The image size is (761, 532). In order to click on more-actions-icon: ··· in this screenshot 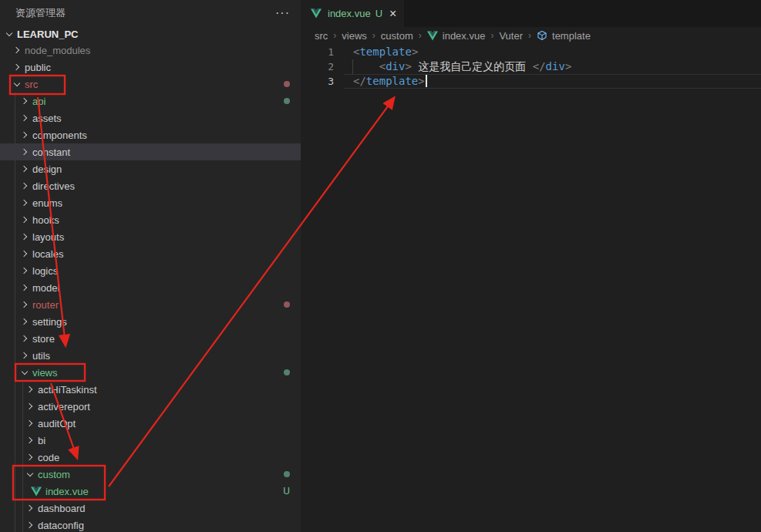, I will do `click(282, 13)`.